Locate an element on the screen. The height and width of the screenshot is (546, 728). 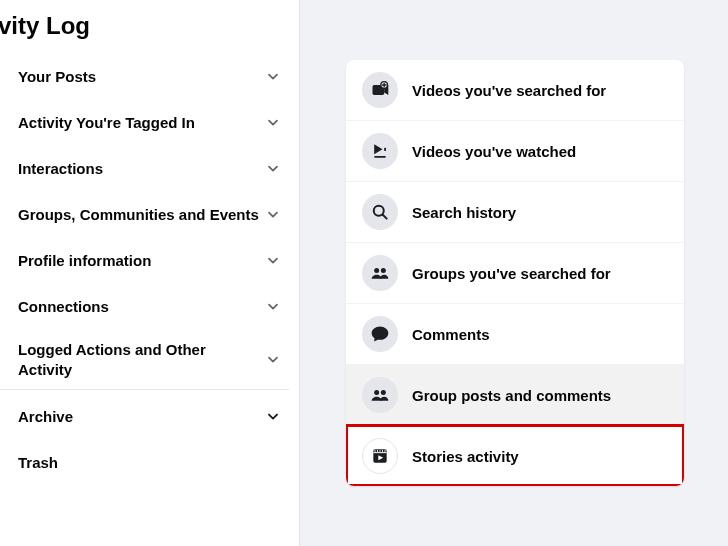
video-search-icon is located at coordinates (380, 90).